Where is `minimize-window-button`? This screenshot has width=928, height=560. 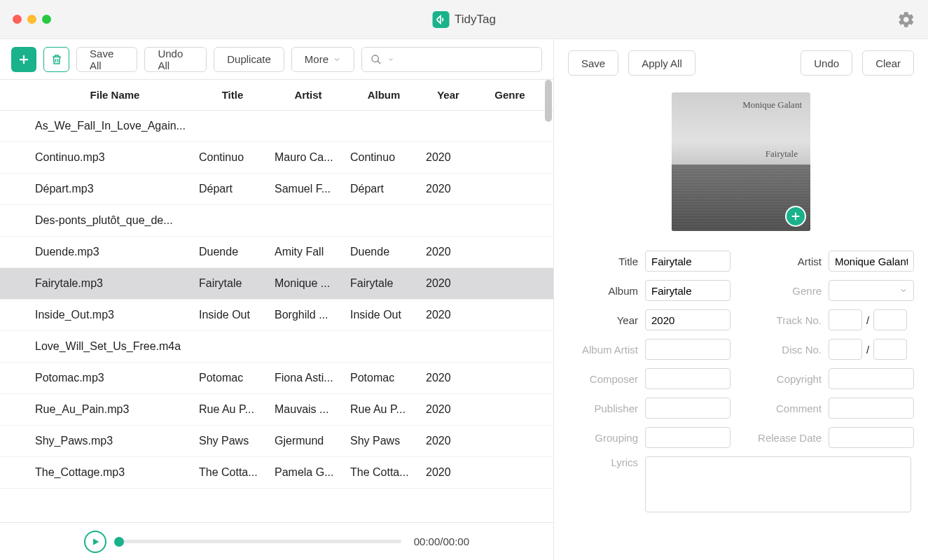
minimize-window-button is located at coordinates (32, 20).